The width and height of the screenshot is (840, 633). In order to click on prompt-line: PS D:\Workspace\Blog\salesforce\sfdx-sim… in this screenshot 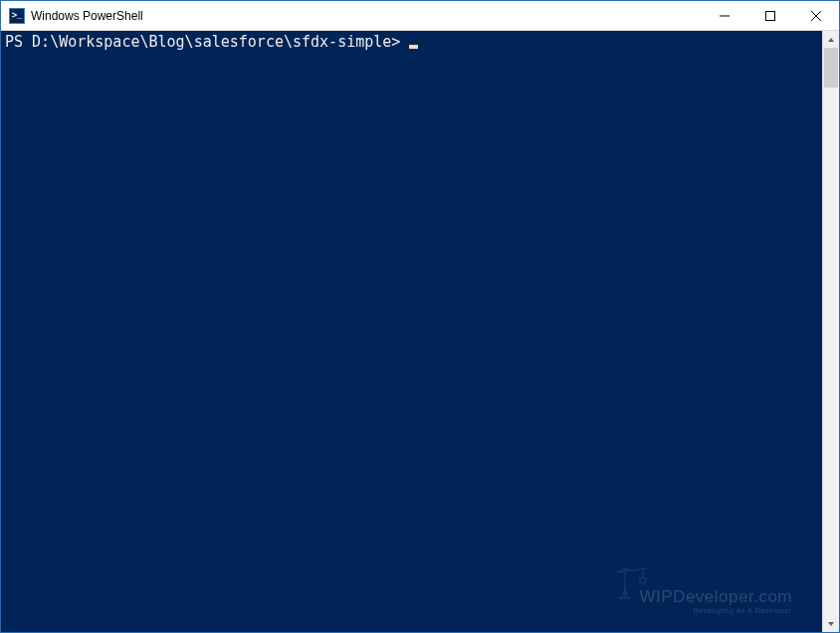, I will do `click(412, 42)`.